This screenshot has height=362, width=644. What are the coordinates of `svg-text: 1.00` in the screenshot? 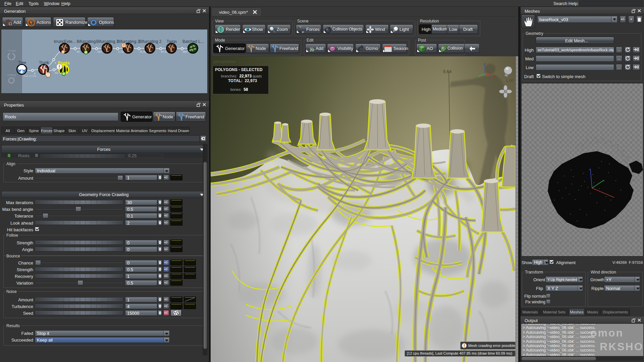 It's located at (510, 81).